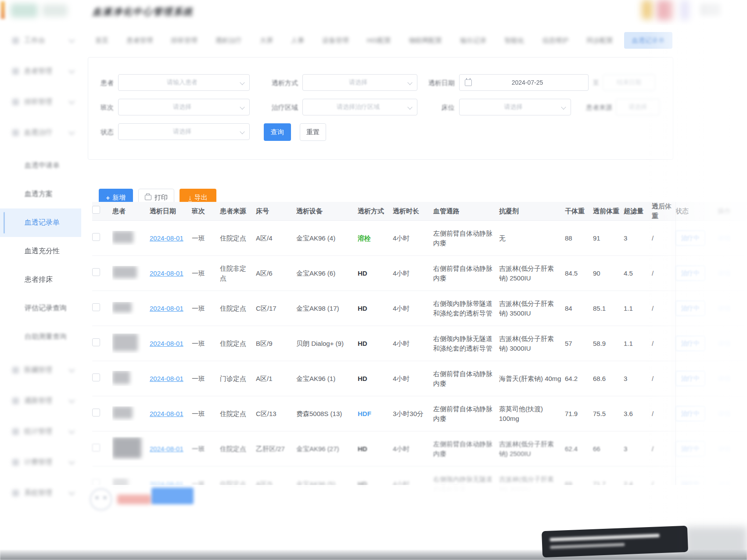 The height and width of the screenshot is (560, 747). I want to click on select-all-checkbox, so click(96, 210).